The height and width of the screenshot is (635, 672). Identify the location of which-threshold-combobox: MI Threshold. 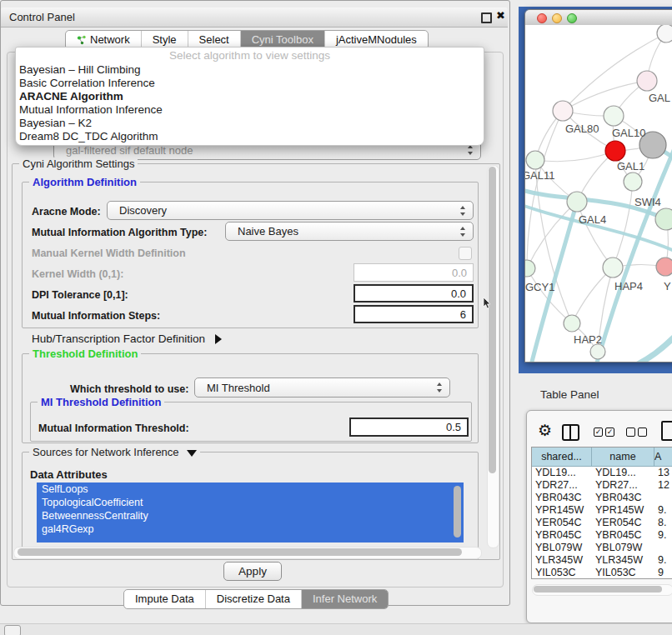
(322, 388).